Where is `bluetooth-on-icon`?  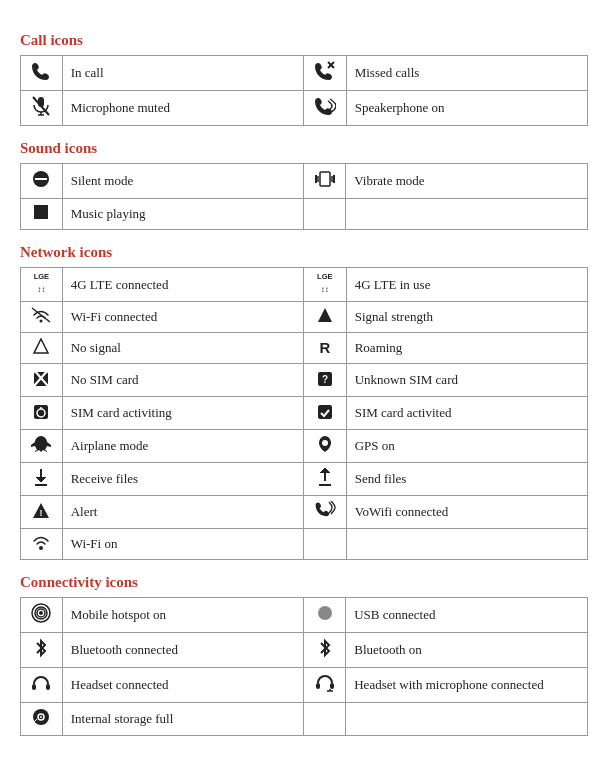
bluetooth-on-icon is located at coordinates (325, 650).